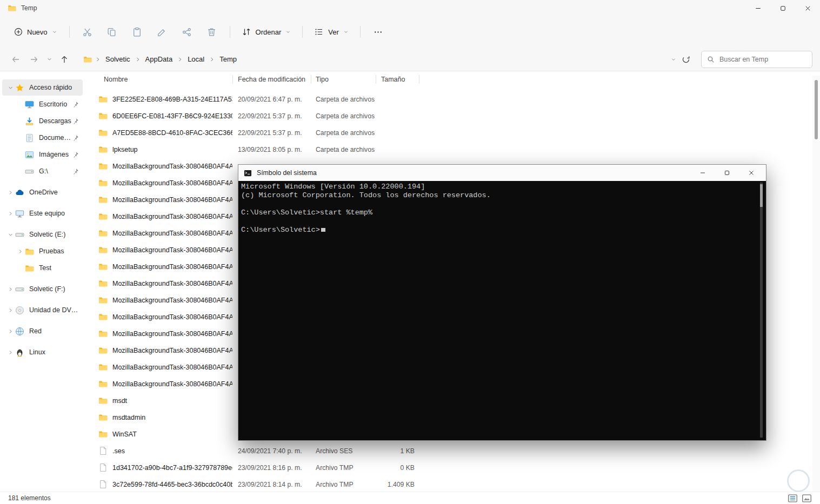  I want to click on sidebar-item-label: Documentos, so click(55, 138).